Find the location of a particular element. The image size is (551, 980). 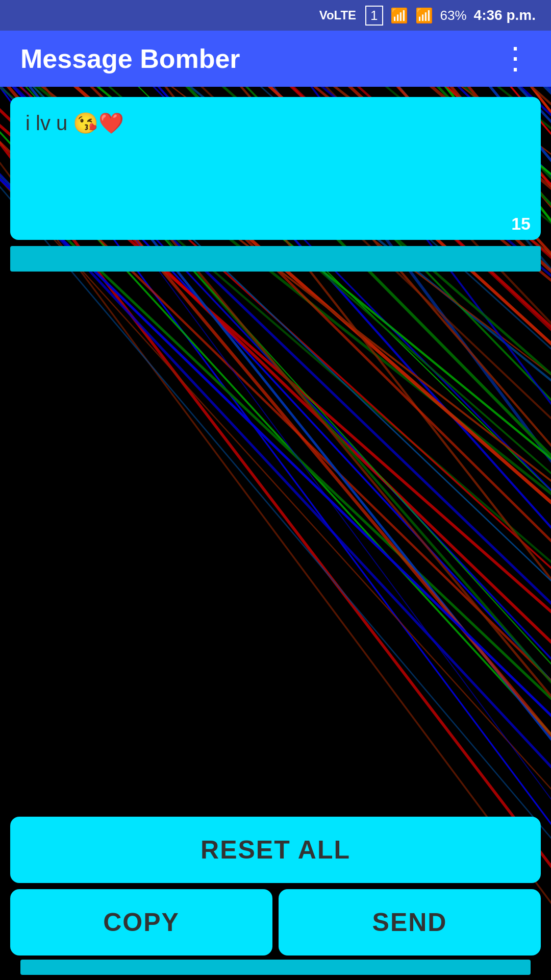

volte-indicator: VoLTE is located at coordinates (338, 15).